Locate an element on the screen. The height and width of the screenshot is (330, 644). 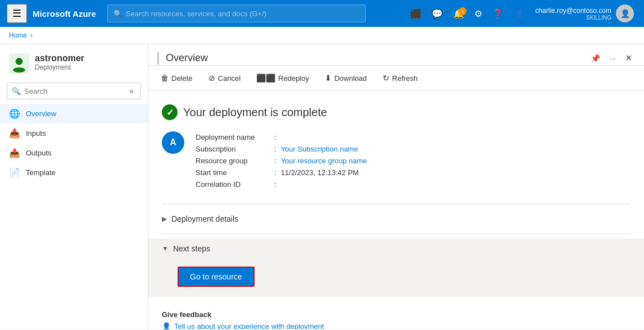
sidebar-header: astronomer Deployment is located at coordinates (74, 61).